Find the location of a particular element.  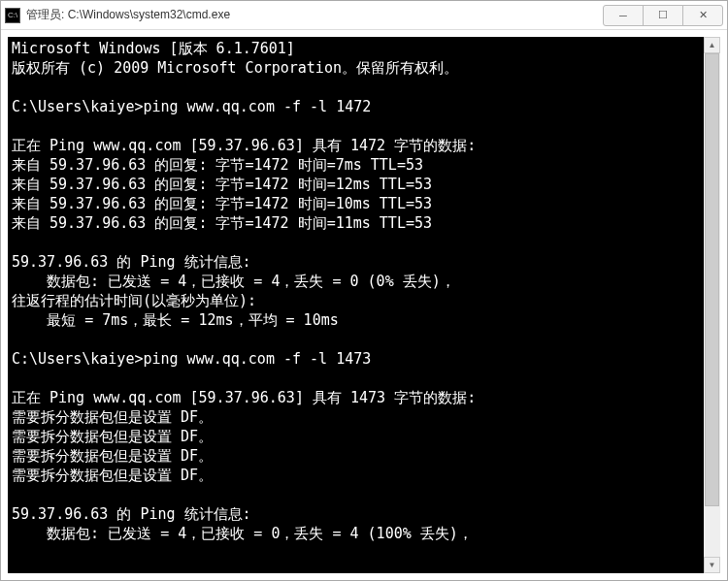

cmd-icon: C:\ is located at coordinates (13, 16).